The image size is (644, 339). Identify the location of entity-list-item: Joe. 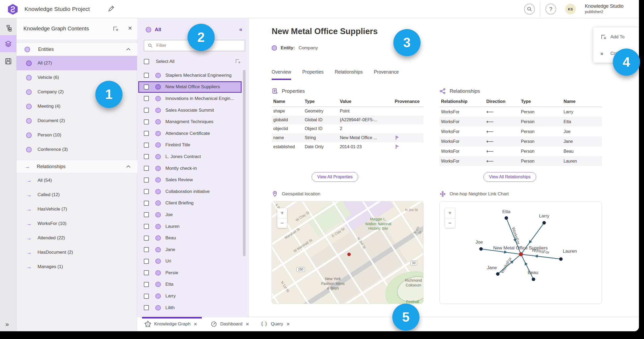
(193, 215).